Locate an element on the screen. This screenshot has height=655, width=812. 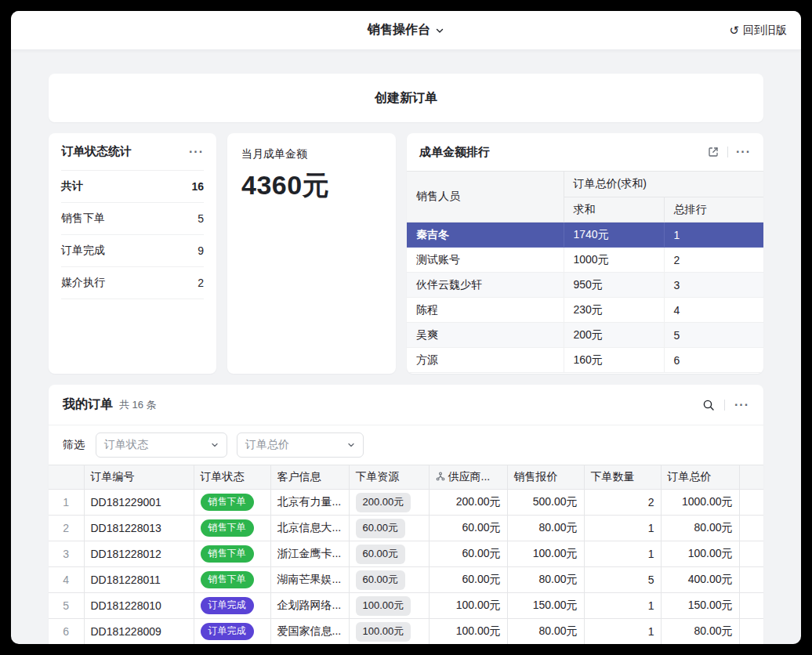
row-number: 1 is located at coordinates (66, 503).